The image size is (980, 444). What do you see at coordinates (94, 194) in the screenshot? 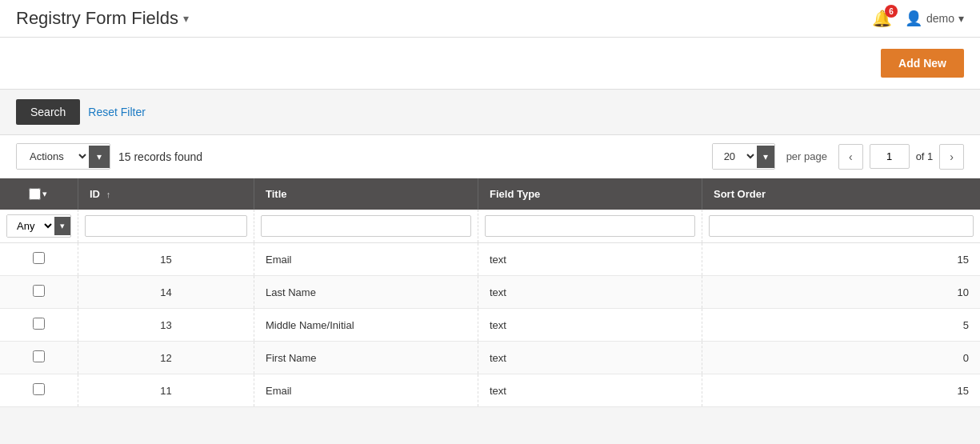
I see `th-id-label: ID` at bounding box center [94, 194].